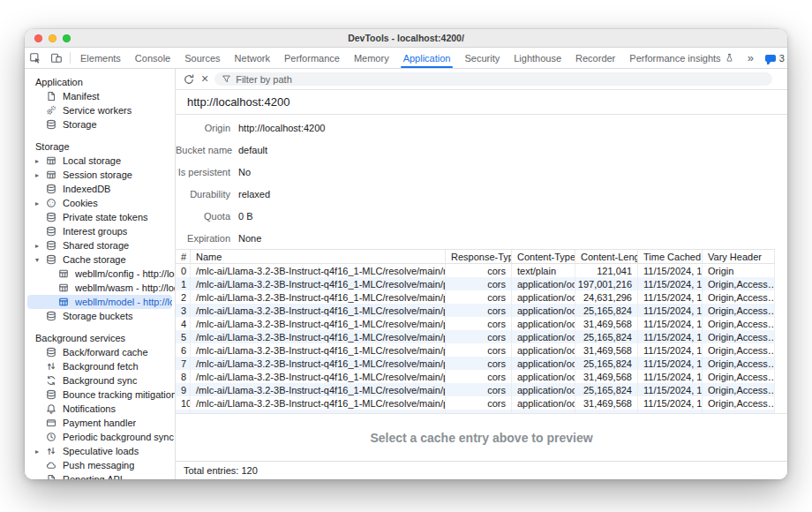  What do you see at coordinates (773, 58) in the screenshot?
I see `issues-counter: 3` at bounding box center [773, 58].